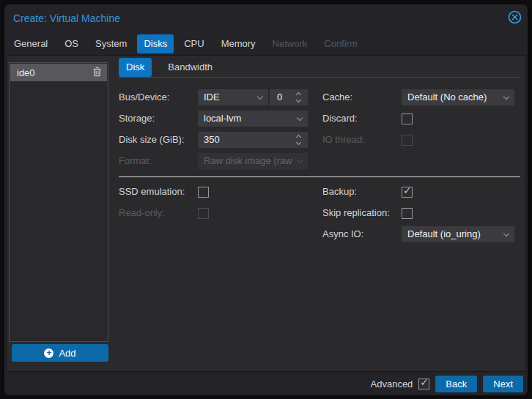 This screenshot has height=399, width=532. What do you see at coordinates (319, 97) in the screenshot?
I see `row-bus-cache: Bus/Device: IDE 0 Cache:` at bounding box center [319, 97].